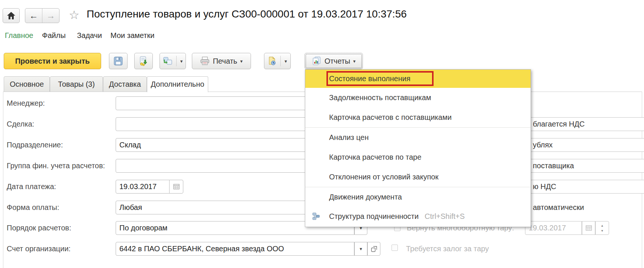 The width and height of the screenshot is (644, 268). What do you see at coordinates (222, 61) in the screenshot?
I see `print-button: Печать ▾` at bounding box center [222, 61].